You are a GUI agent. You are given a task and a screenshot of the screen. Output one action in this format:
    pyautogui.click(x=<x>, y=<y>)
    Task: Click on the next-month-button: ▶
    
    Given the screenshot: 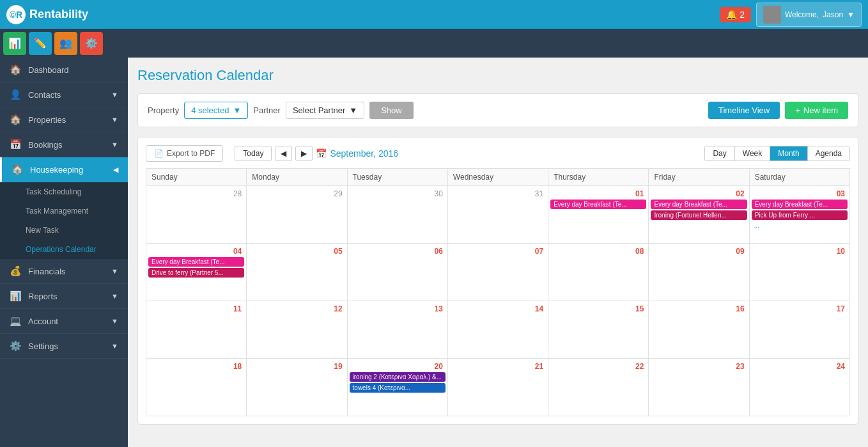 What is the action you would take?
    pyautogui.click(x=304, y=153)
    